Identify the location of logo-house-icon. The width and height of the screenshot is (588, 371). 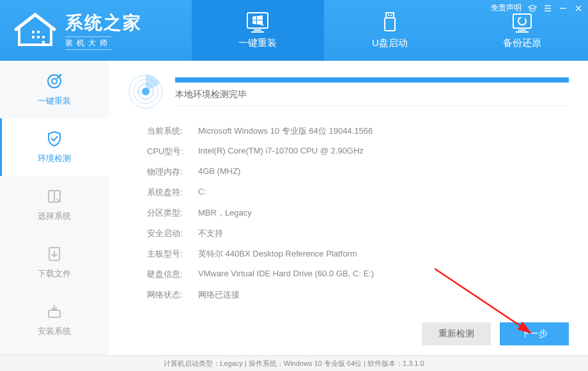
(35, 31).